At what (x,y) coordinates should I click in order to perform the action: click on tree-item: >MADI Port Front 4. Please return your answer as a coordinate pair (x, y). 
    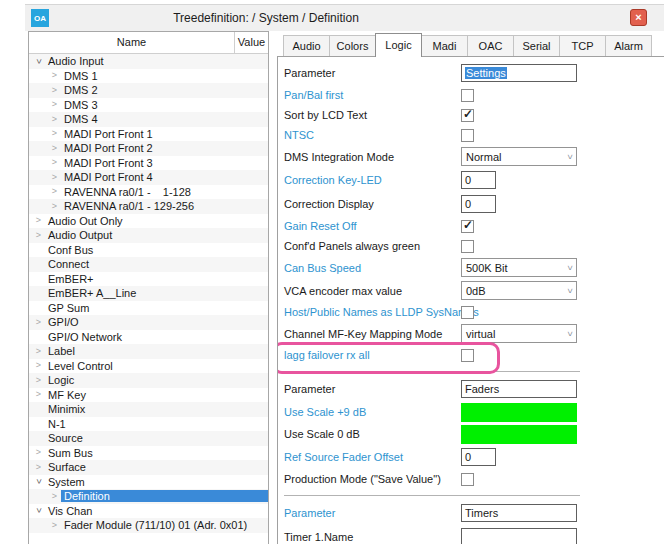
    Looking at the image, I should click on (148, 178).